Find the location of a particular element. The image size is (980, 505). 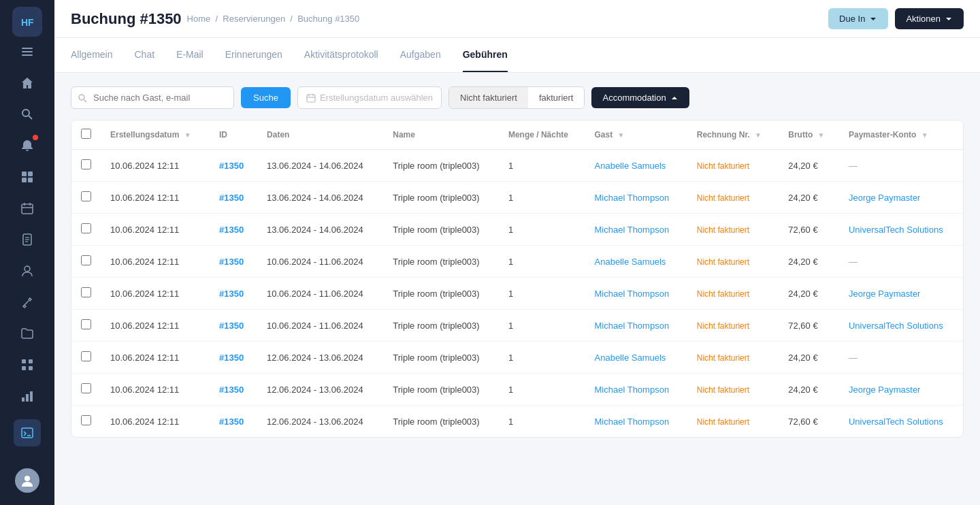

select-all-checkbox is located at coordinates (86, 133).